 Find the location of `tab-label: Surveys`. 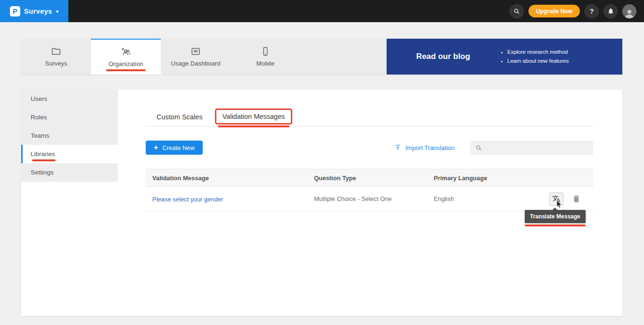

tab-label: Surveys is located at coordinates (57, 63).